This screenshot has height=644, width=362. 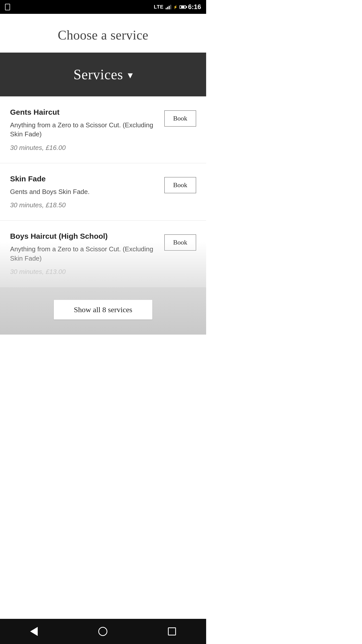 What do you see at coordinates (195, 7) in the screenshot?
I see `clock: 6:16` at bounding box center [195, 7].